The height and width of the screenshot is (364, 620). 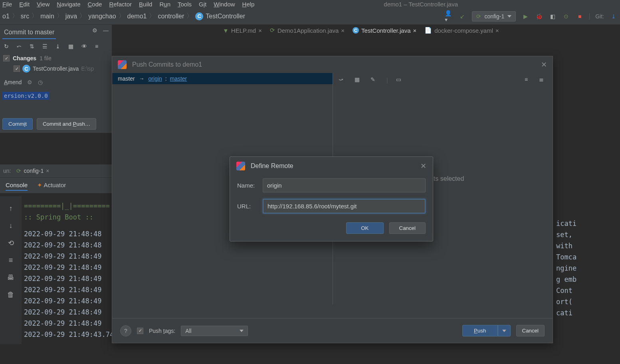 What do you see at coordinates (462, 30) in the screenshot?
I see `tab-docker: 📄docker-compose.yaml×` at bounding box center [462, 30].